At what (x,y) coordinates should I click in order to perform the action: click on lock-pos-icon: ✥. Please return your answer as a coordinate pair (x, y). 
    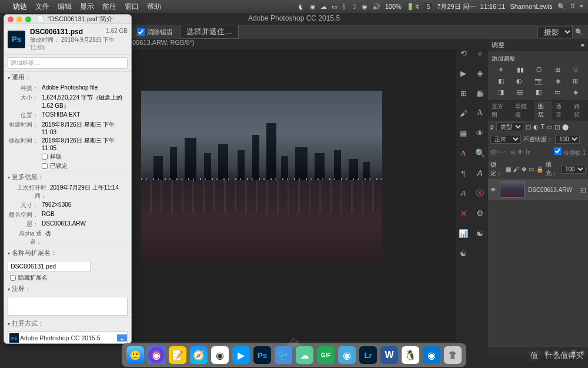
    Looking at the image, I should click on (524, 170).